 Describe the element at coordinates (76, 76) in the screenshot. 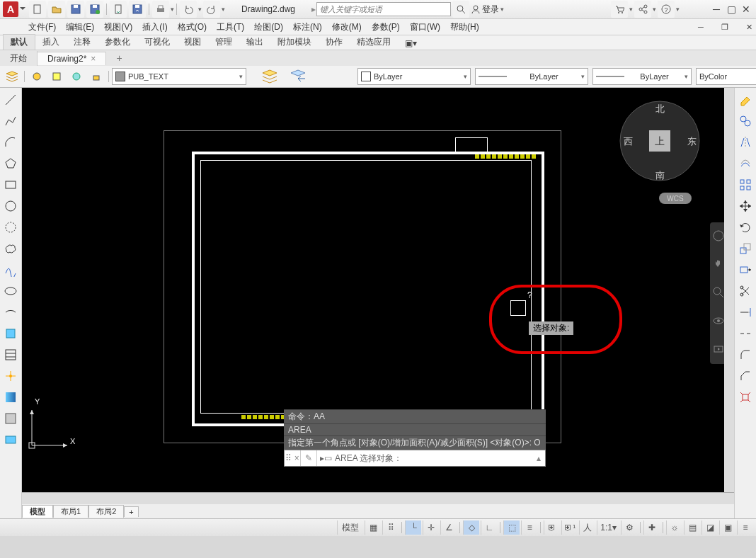

I see `layer-freeze-icon` at that location.